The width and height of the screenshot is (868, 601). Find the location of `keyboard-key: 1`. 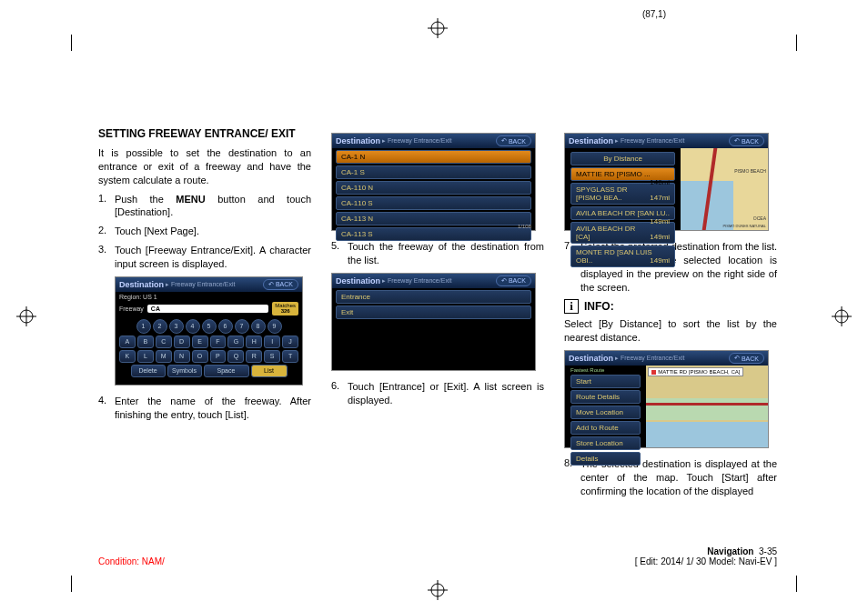

keyboard-key: 1 is located at coordinates (144, 326).